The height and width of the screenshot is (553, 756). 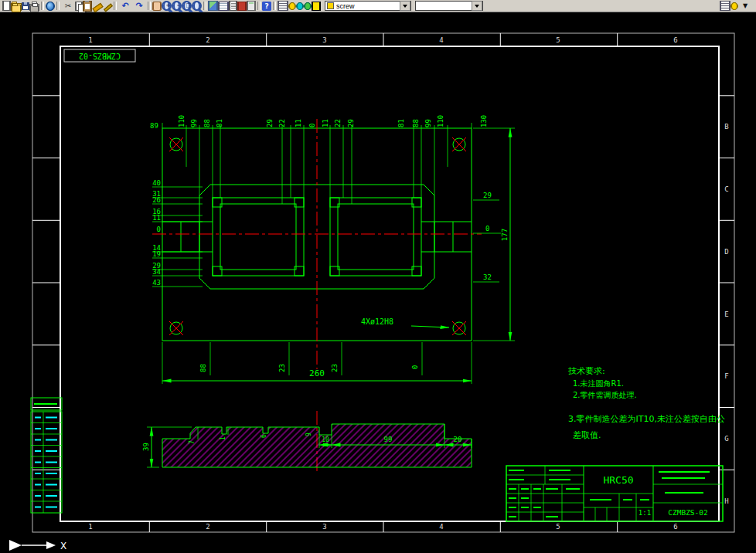 What do you see at coordinates (90, 40) in the screenshot?
I see `zone-col-label: 1` at bounding box center [90, 40].